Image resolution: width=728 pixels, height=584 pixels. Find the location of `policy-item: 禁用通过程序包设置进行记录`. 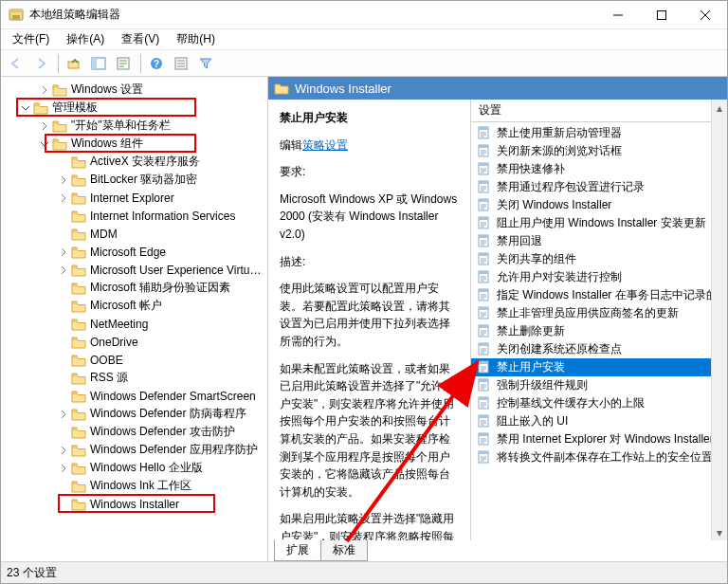

policy-item: 禁用通过程序包设置进行记录 is located at coordinates (599, 188).